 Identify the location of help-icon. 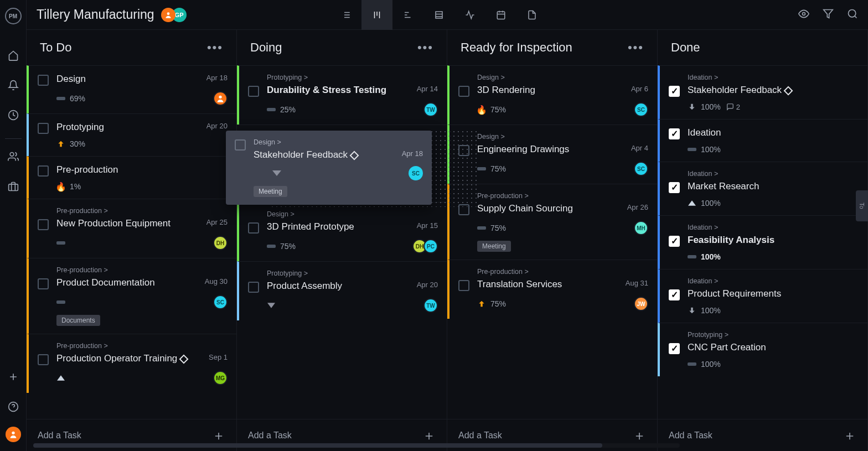
(13, 407).